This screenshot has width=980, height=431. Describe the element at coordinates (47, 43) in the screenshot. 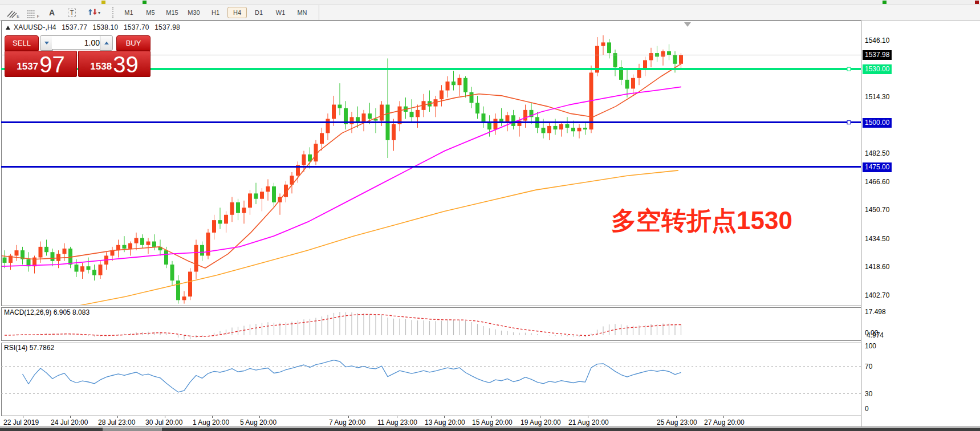

I see `volume-decrease-button` at that location.